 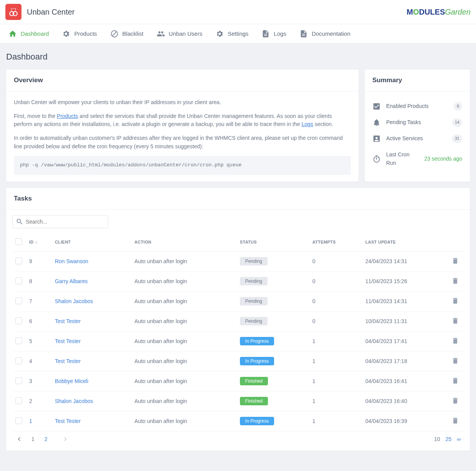 What do you see at coordinates (31, 341) in the screenshot?
I see `task-id: 5` at bounding box center [31, 341].